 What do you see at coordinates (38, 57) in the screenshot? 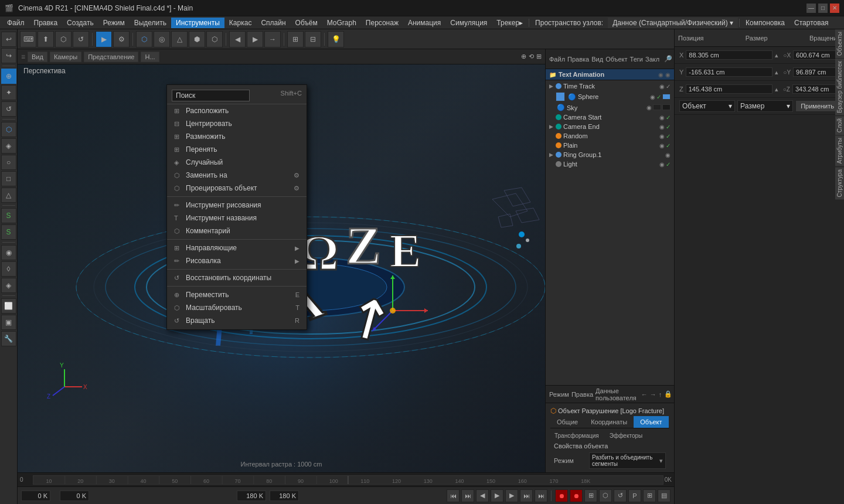
I see `viewport-menu-view: Вид` at bounding box center [38, 57].